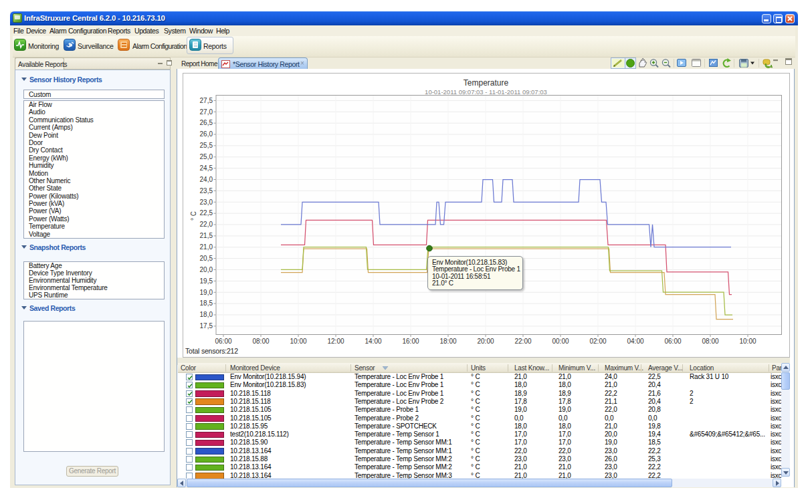 The width and height of the screenshot is (812, 504). Describe the element at coordinates (598, 341) in the screenshot. I see `svg-text: 02:00` at that location.